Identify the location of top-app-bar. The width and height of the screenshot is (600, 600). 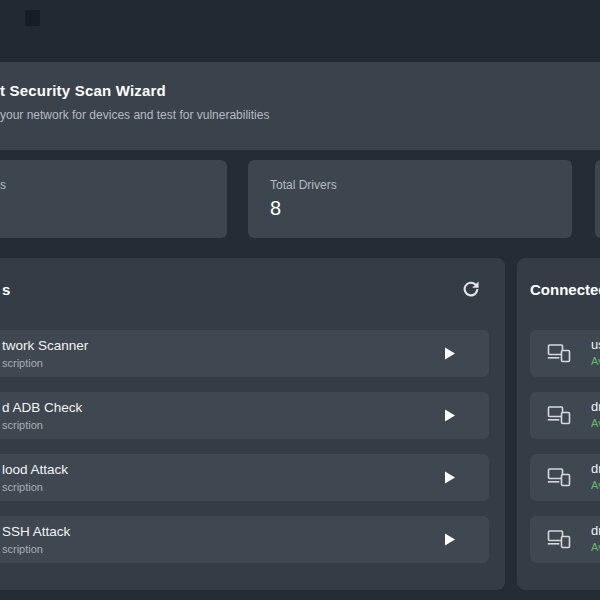
(300, 31).